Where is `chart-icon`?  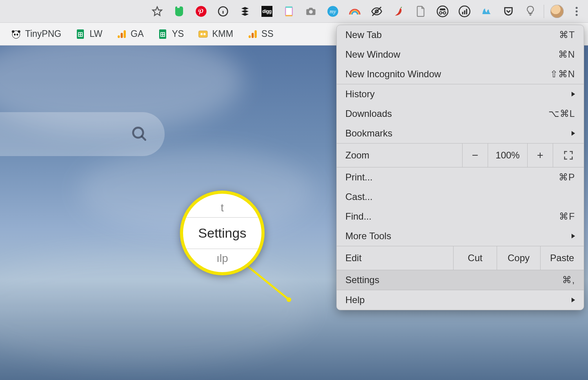
chart-icon is located at coordinates (465, 11).